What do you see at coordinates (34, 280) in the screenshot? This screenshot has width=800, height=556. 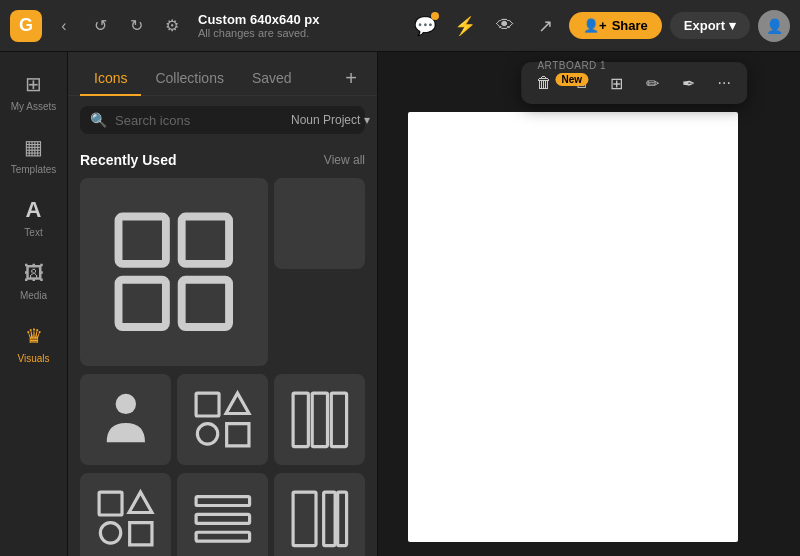 I see `nav-item-media: 🖼 Media` at bounding box center [34, 280].